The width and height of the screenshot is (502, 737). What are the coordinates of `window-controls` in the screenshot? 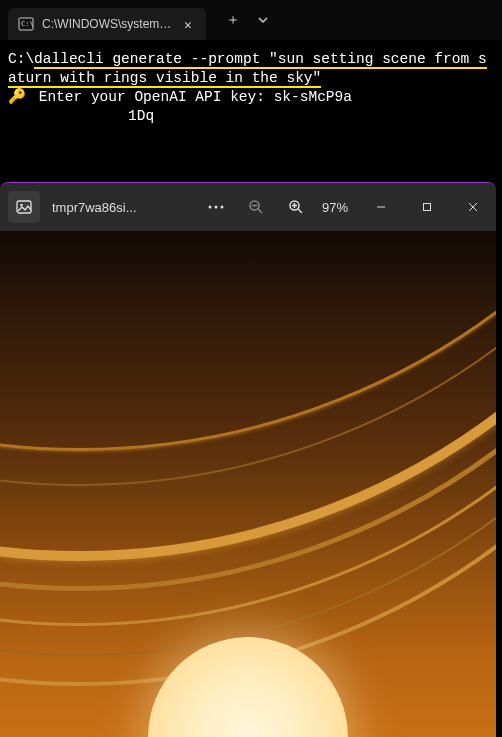 It's located at (427, 207).